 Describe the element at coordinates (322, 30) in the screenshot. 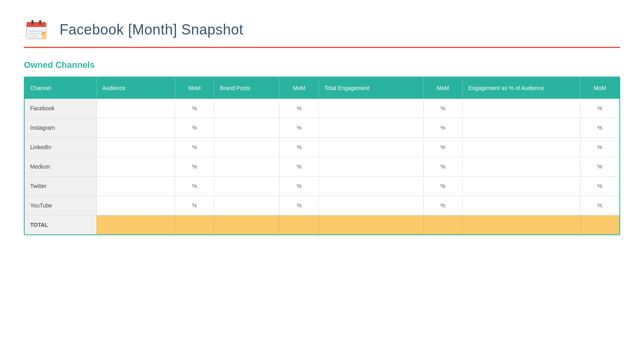

I see `page-header: Facebook [Month] Snapshot` at that location.